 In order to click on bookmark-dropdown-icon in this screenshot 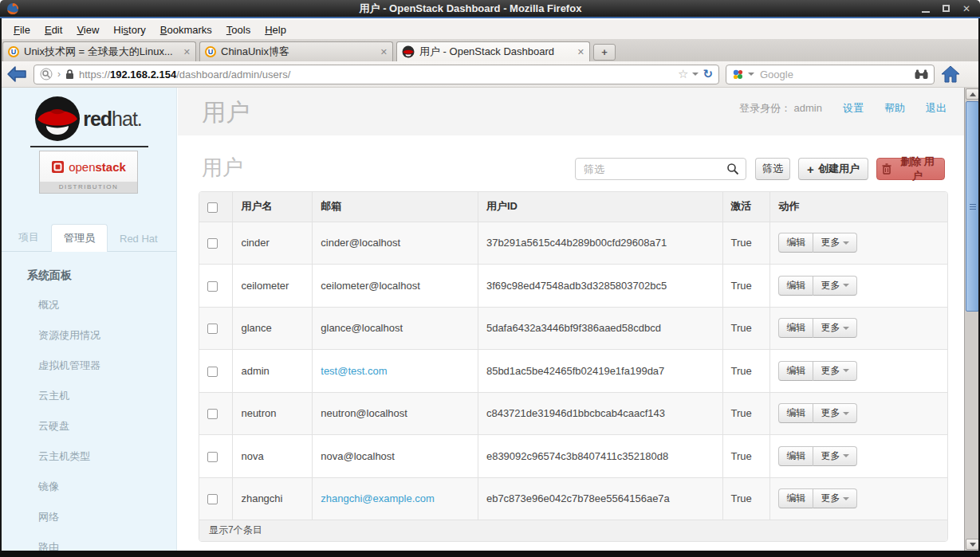, I will do `click(695, 74)`.